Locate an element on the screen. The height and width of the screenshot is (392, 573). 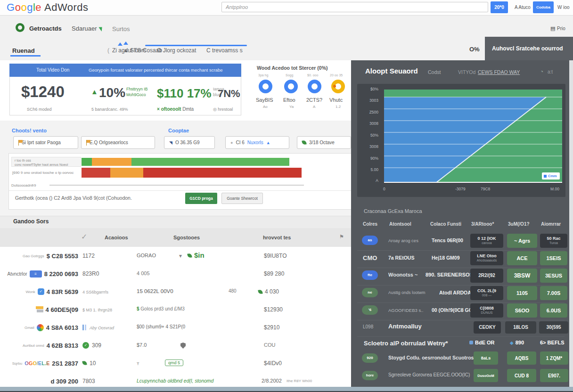
diamond-icon: ◆ is located at coordinates (512, 343).